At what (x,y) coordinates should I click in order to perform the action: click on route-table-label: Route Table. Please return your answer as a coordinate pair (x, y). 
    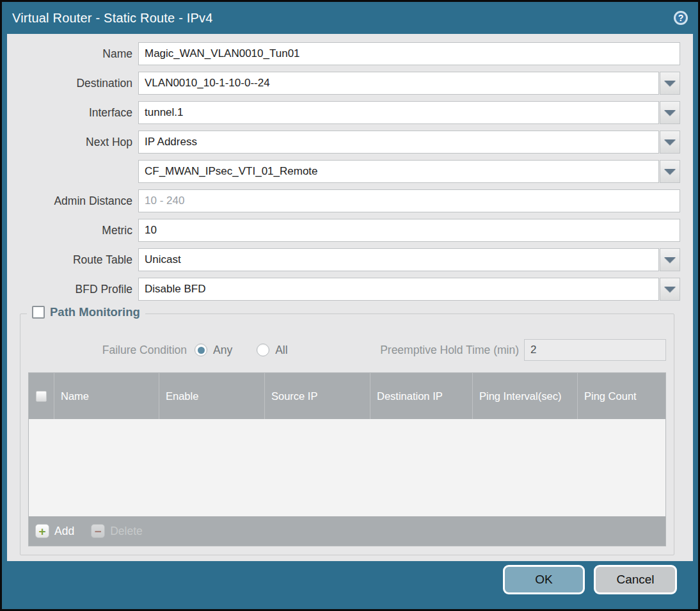
    Looking at the image, I should click on (76, 260).